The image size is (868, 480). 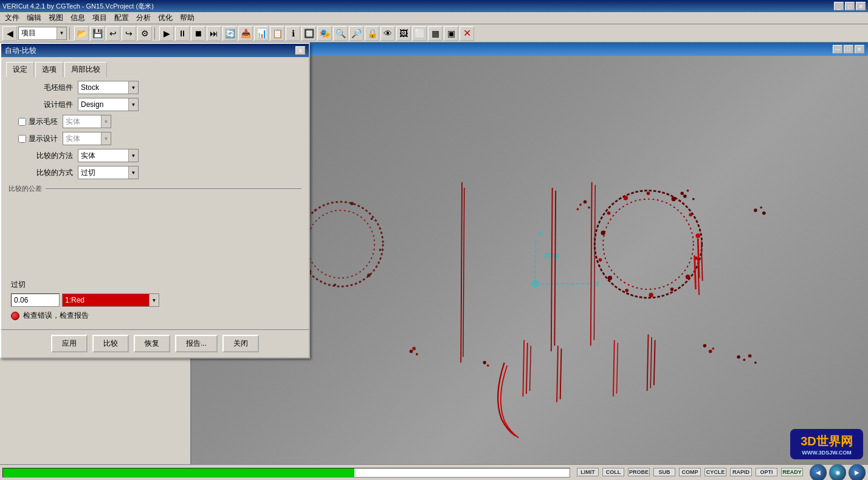 What do you see at coordinates (133, 173) in the screenshot?
I see `compare-mode-arrow: ▼` at bounding box center [133, 173].